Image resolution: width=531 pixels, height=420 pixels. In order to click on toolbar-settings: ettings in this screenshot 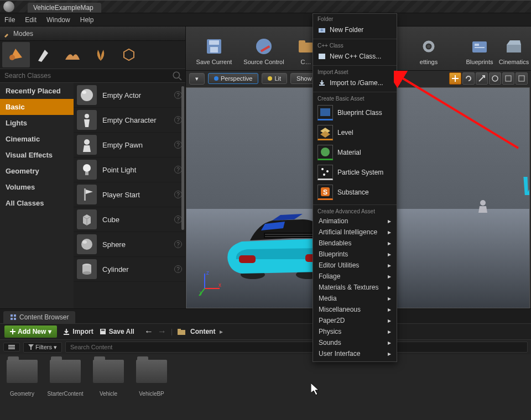, I will do `click(429, 49)`.